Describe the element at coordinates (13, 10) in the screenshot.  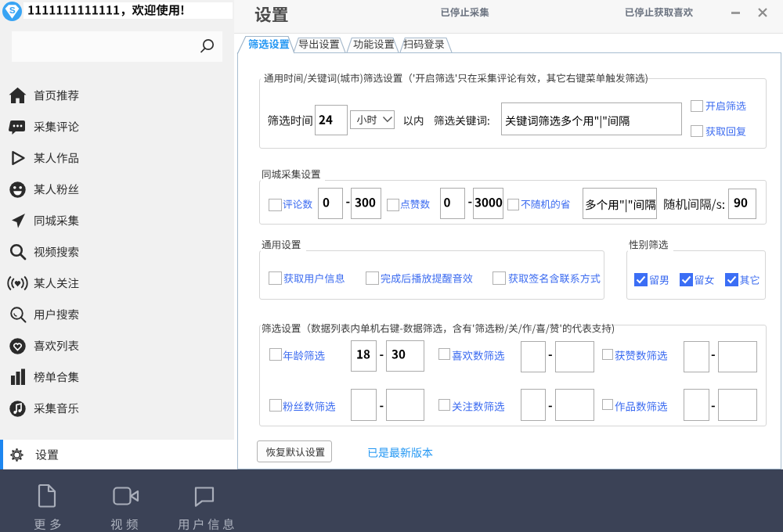
I see `svg-text: S` at that location.